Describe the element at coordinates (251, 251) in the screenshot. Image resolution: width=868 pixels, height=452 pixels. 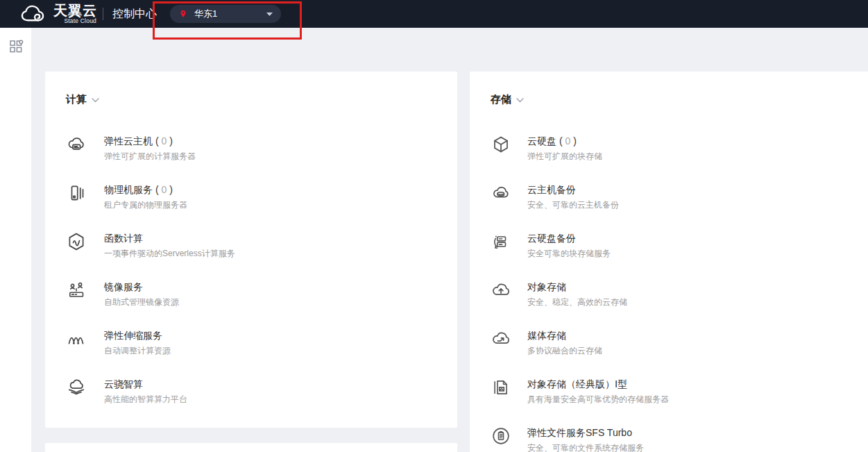
I see `service-item-function-compute: 函数计算 一项事件驱动的Serverless计算服务` at that location.